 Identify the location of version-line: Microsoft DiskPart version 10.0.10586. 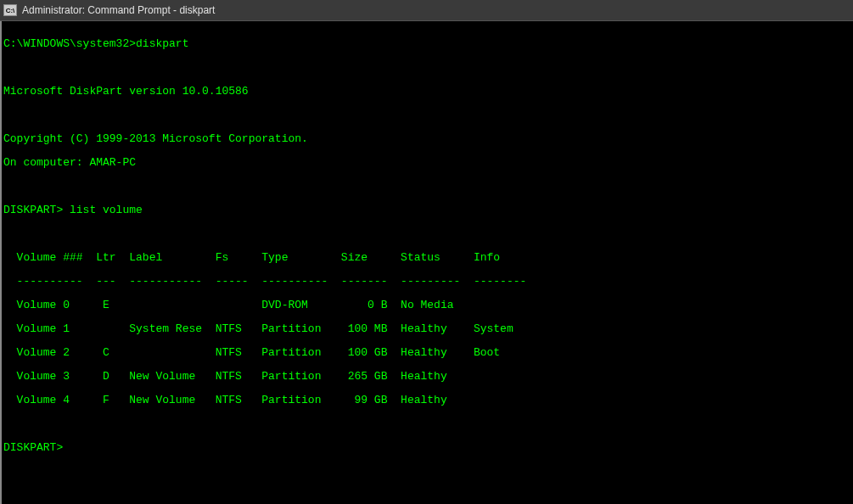
(428, 92).